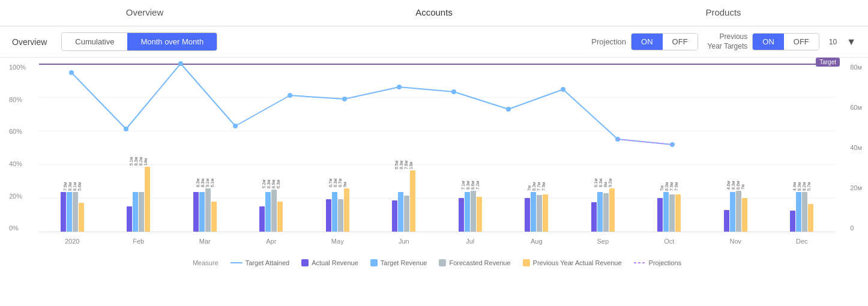  Describe the element at coordinates (72, 148) in the screenshot. I see `bar-group-0: 7.9м8.3м8.1м5.6м` at that location.